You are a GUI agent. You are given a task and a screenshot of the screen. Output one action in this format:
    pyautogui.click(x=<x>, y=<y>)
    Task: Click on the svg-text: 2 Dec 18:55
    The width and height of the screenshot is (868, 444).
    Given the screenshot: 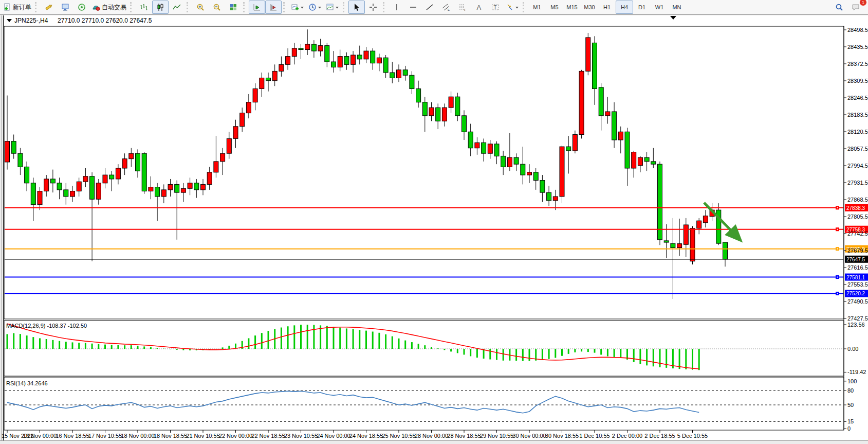 What is the action you would take?
    pyautogui.click(x=660, y=436)
    